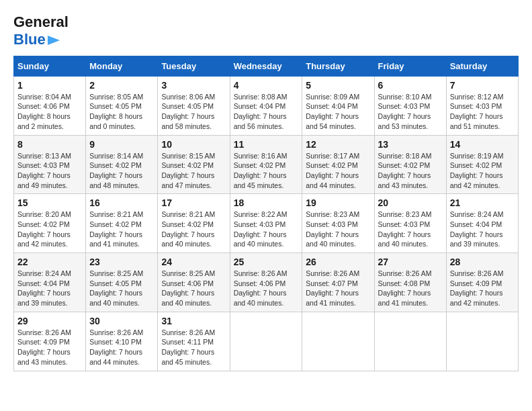  Describe the element at coordinates (482, 165) in the screenshot. I see `calendar-cell: 14 Sunrise: 8:19 AM Sunset: 4:02 PM Dayl…` at that location.